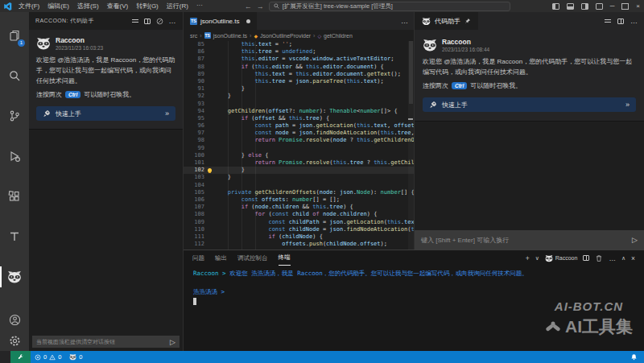 Image resolution: width=644 pixels, height=363 pixels. I want to click on close-panel-icon: ×, so click(633, 258).